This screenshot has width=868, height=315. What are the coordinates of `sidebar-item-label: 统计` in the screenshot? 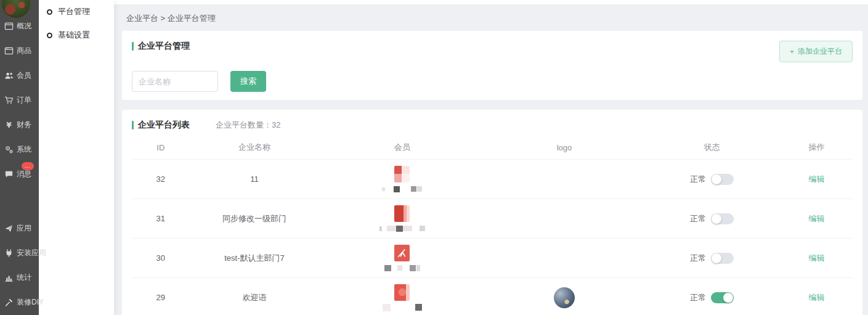 It's located at (24, 277).